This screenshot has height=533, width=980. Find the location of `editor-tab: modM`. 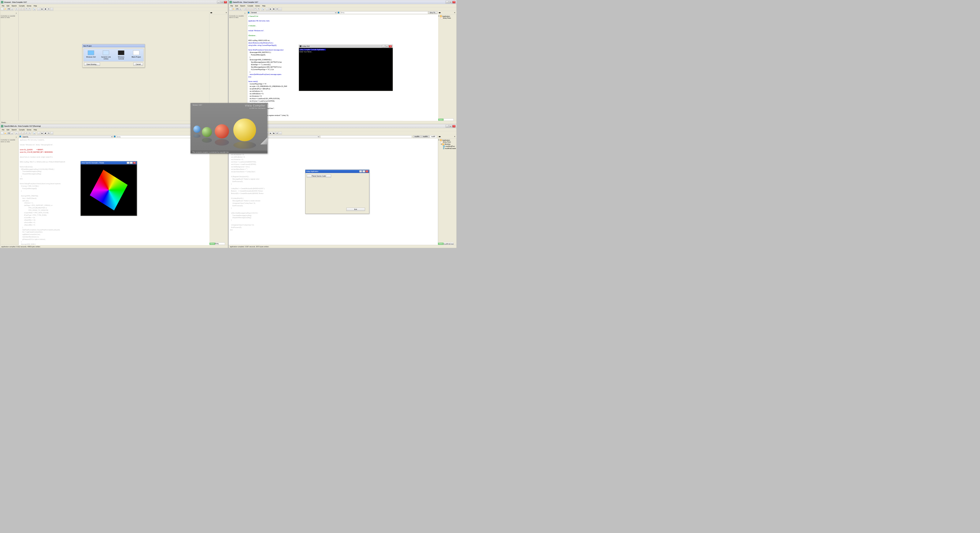

editor-tab: modM is located at coordinates (433, 137).